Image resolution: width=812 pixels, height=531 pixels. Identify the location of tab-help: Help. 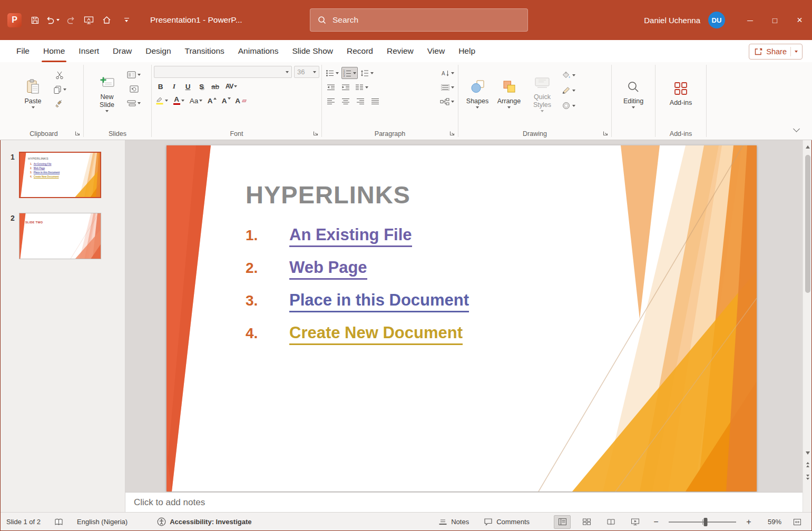
(467, 51).